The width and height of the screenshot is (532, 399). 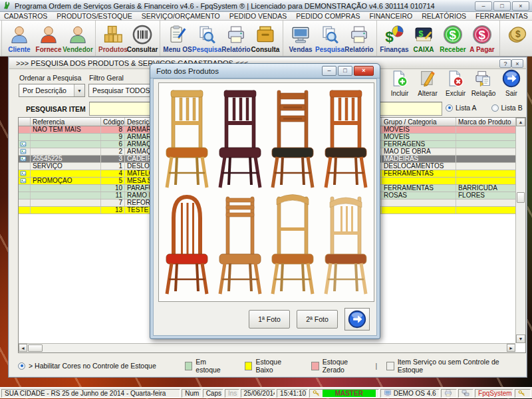 What do you see at coordinates (357, 319) in the screenshot?
I see `next-photo-button` at bounding box center [357, 319].